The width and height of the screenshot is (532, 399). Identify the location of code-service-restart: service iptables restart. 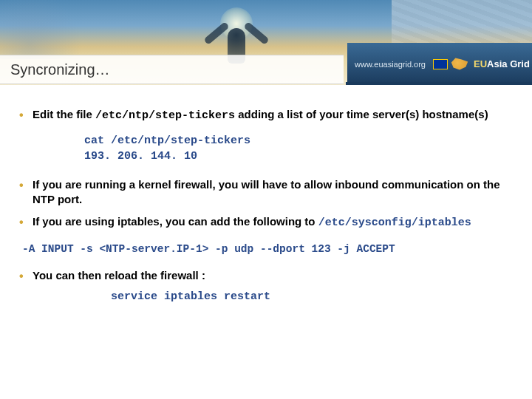
(314, 297).